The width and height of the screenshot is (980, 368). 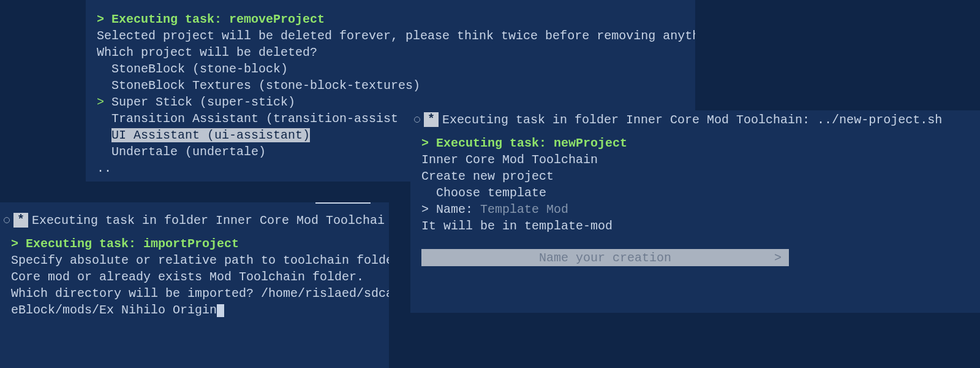 What do you see at coordinates (695, 210) in the screenshot?
I see `name-prompt-line: > Name: Template Mod` at bounding box center [695, 210].